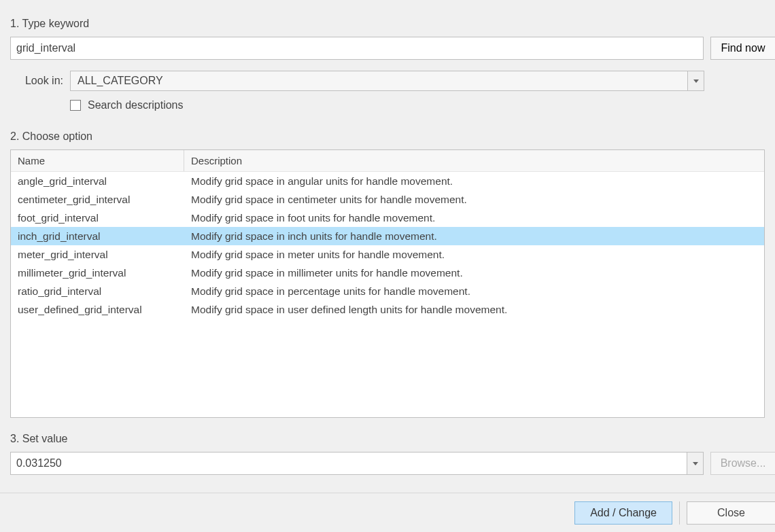  Describe the element at coordinates (98, 273) in the screenshot. I see `row-name: millimeter_grid_interval` at that location.